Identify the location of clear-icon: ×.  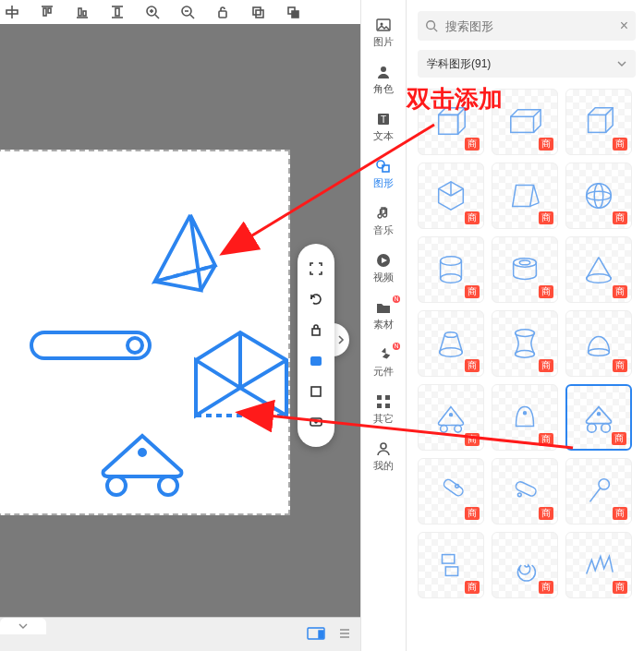
(625, 26).